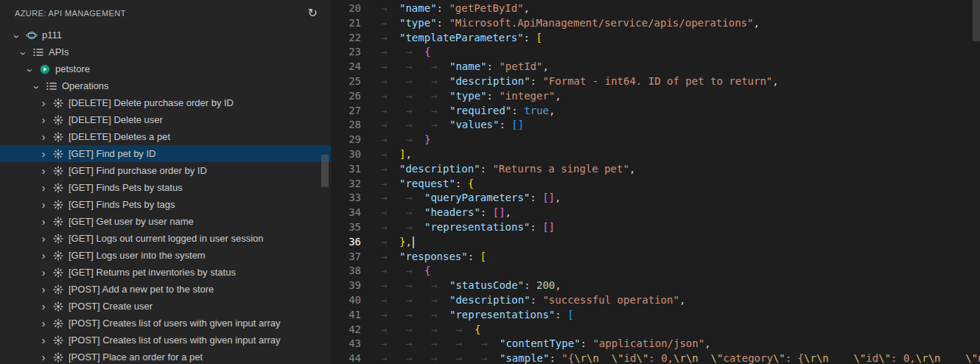 This screenshot has width=980, height=364. Describe the element at coordinates (657, 111) in the screenshot. I see `code-line: 27→→→"required": true,` at that location.